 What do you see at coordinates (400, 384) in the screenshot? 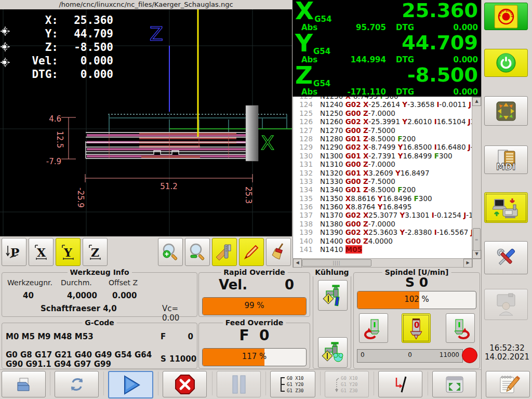
I see `skip-block-button` at bounding box center [400, 384].